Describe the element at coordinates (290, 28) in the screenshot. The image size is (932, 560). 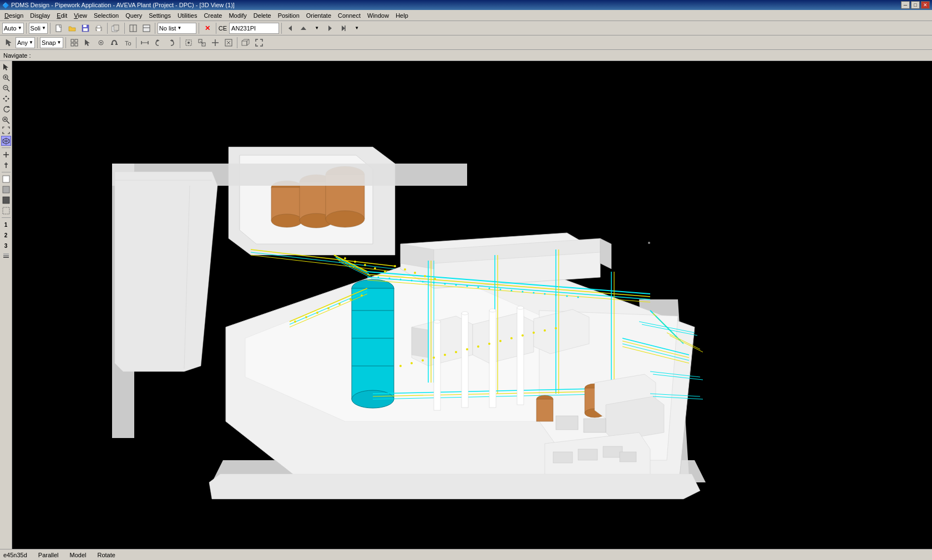
I see `nav-back-button` at that location.